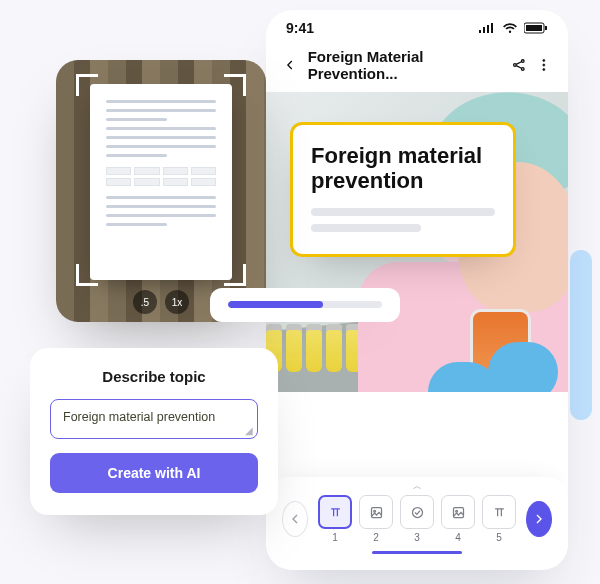  I want to click on slide-thumb-1: 1, so click(335, 519).